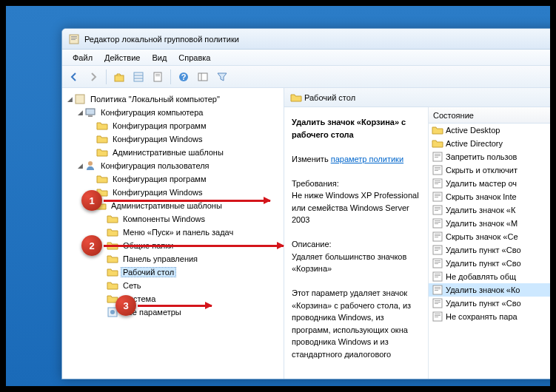  Describe the element at coordinates (312, 244) in the screenshot. I see `desc-label: Описание:` at that location.